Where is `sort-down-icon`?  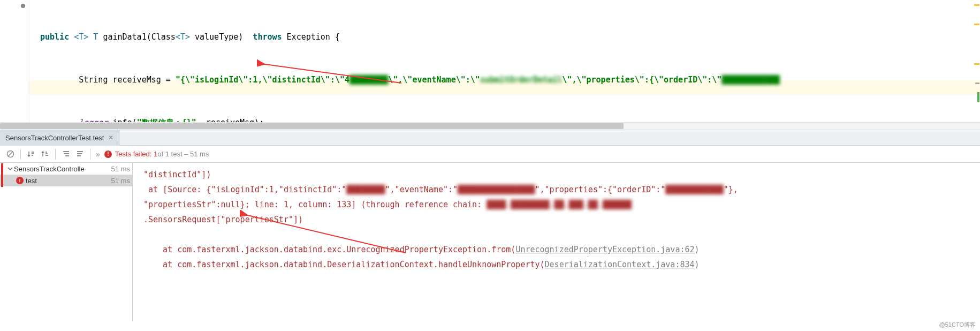
sort-down-icon is located at coordinates (31, 154).